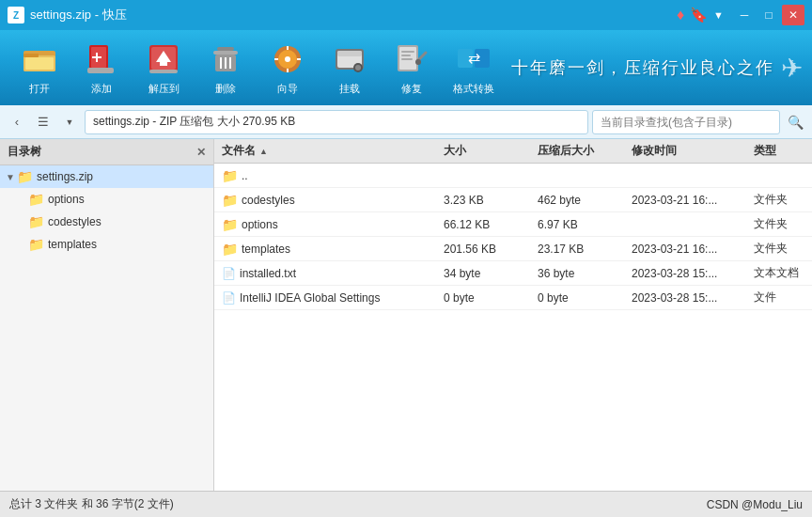 The image size is (812, 517). What do you see at coordinates (288, 88) in the screenshot?
I see `wizard-label: 向导` at bounding box center [288, 88].